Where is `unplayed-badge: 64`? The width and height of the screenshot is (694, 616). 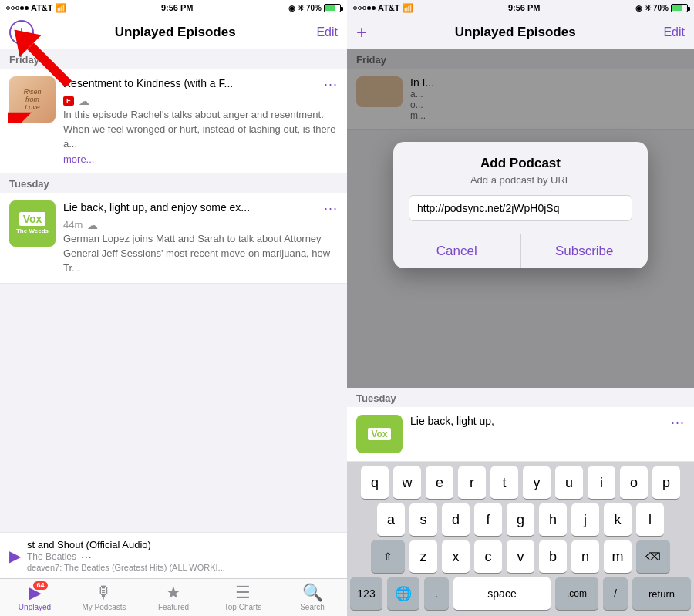
unplayed-badge: 64 is located at coordinates (40, 586).